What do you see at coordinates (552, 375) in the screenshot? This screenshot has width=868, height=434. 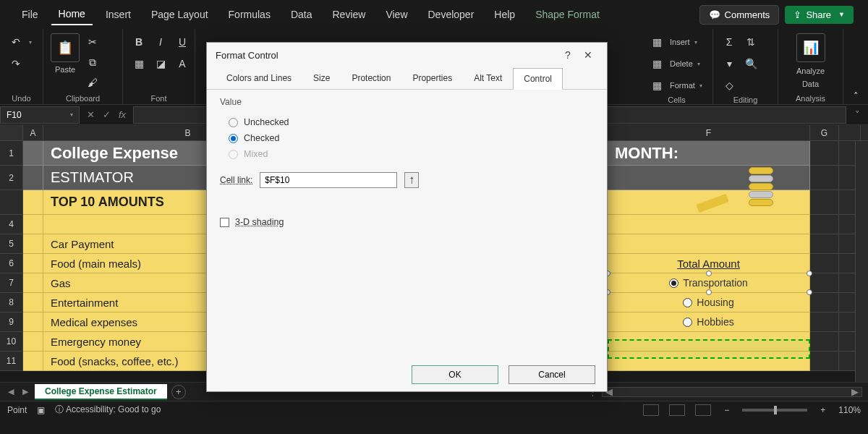 I see `cancel-button: Cancel` at bounding box center [552, 375].